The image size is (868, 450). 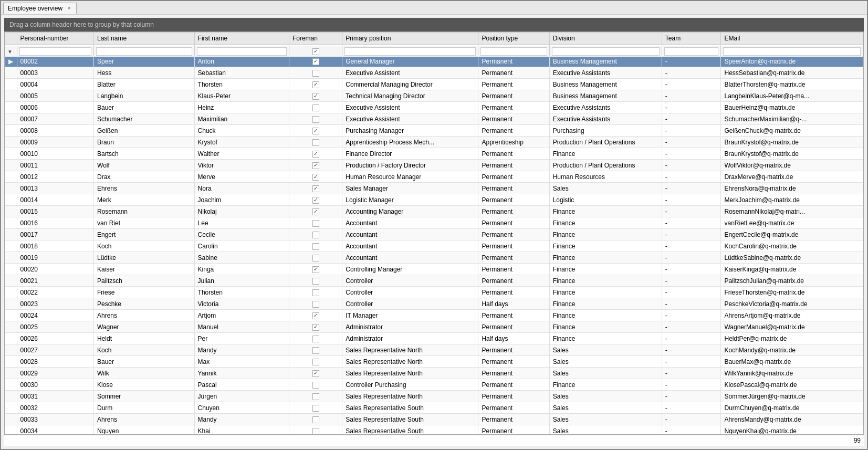 What do you see at coordinates (56, 51) in the screenshot?
I see `filter-personal-number-input` at bounding box center [56, 51].